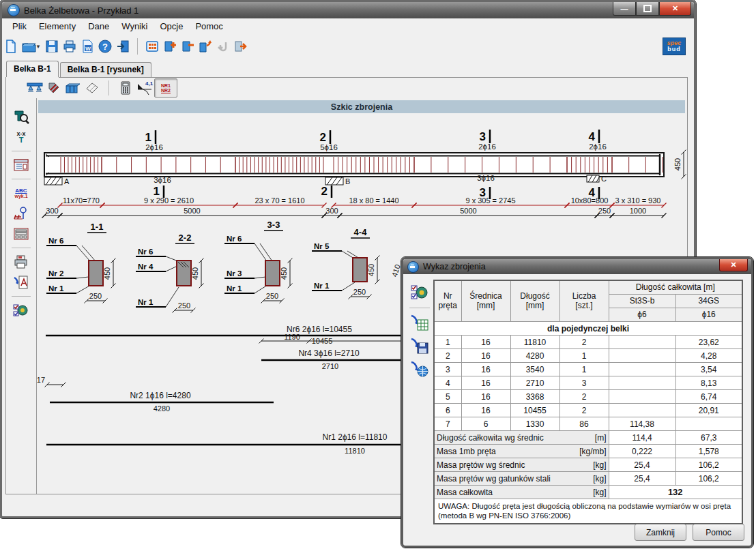  Describe the element at coordinates (145, 252) in the screenshot. I see `svg-text: Nr 6` at that location.